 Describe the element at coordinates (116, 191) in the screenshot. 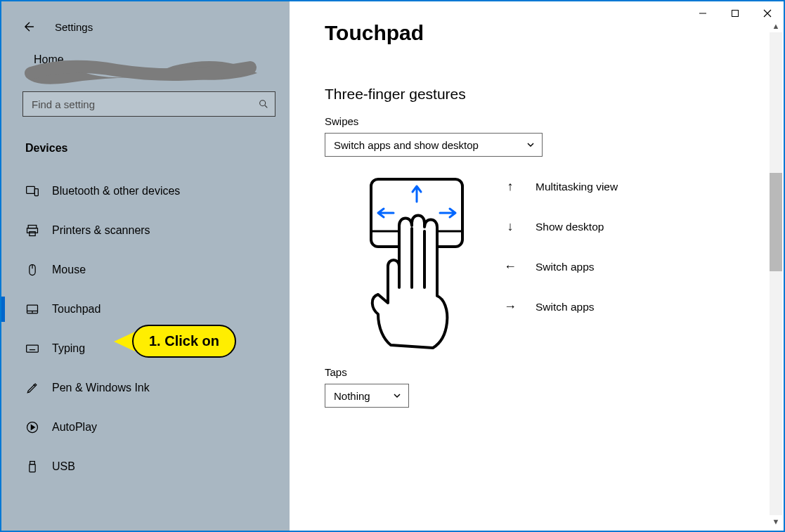

I see `sidebar-item-label: Bluetooth & other devices` at that location.